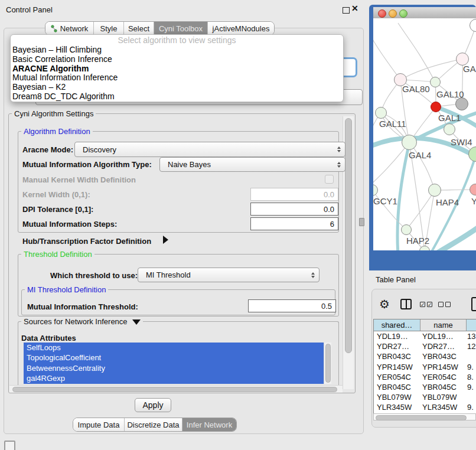 Image resolution: width=476 pixels, height=450 pixels. I want to click on tab-impute-data: Impute Data, so click(99, 425).